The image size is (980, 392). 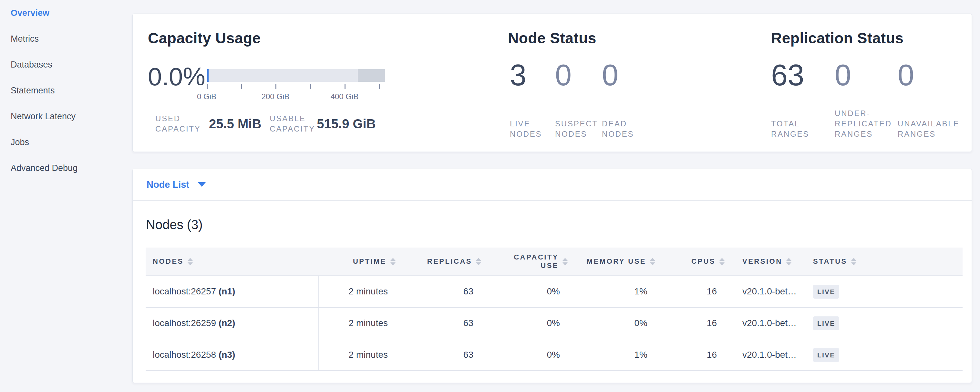 What do you see at coordinates (66, 168) in the screenshot?
I see `sidebar-item-advanced-debug: Advanced Debug` at bounding box center [66, 168].